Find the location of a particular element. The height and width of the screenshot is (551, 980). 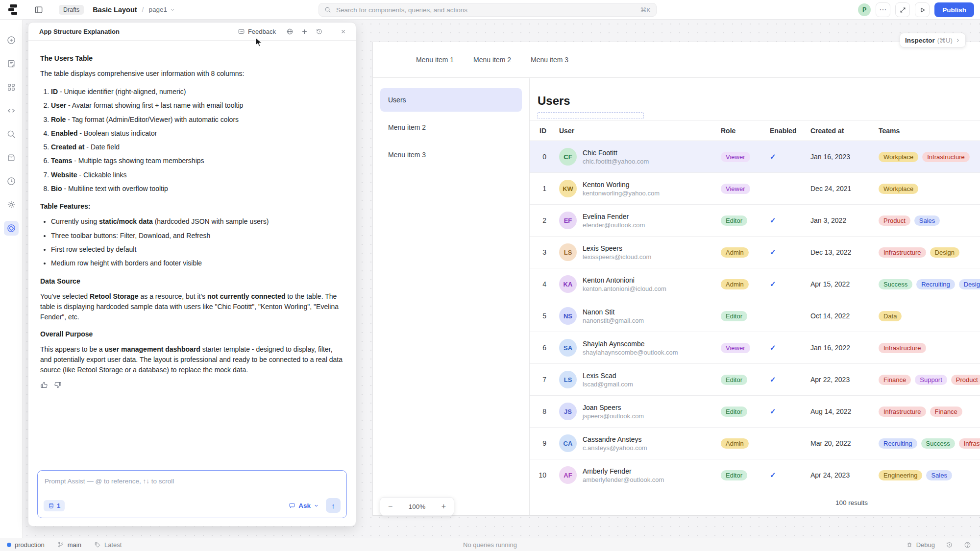

table-row: 7LSLexis Scadlscad@gmail.comEditor✓Apr 2… is located at coordinates (755, 380).